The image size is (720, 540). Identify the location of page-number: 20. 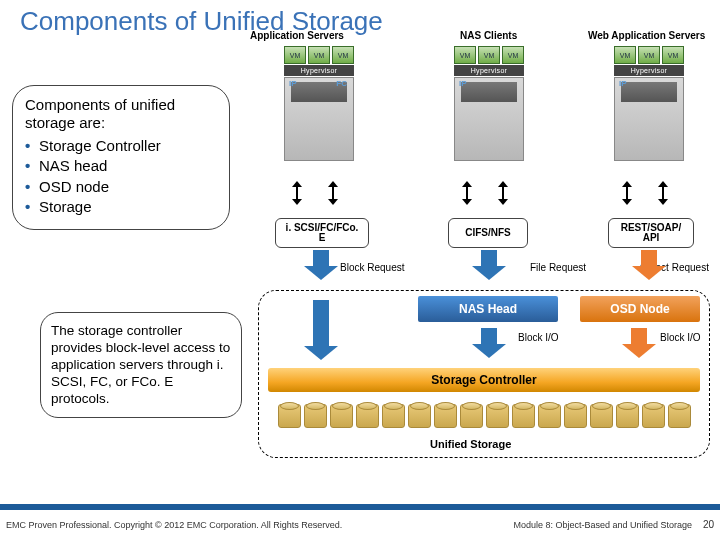
(708, 524).